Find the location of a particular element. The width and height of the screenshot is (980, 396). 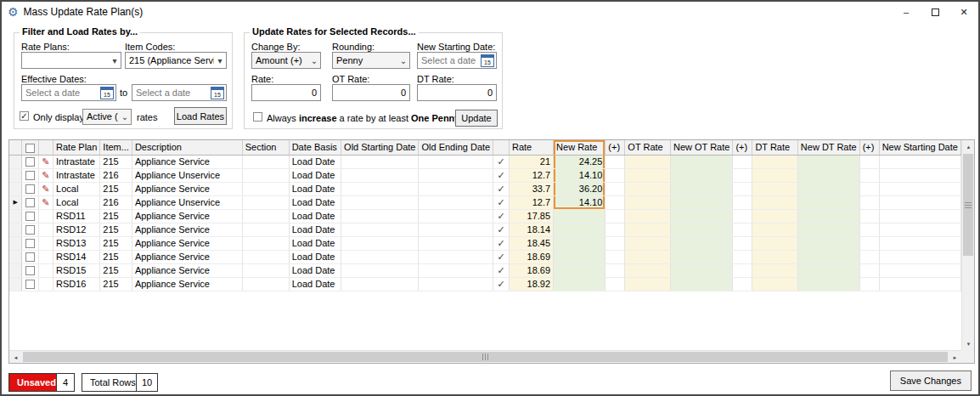

cell-rate: 18.92 is located at coordinates (532, 284).